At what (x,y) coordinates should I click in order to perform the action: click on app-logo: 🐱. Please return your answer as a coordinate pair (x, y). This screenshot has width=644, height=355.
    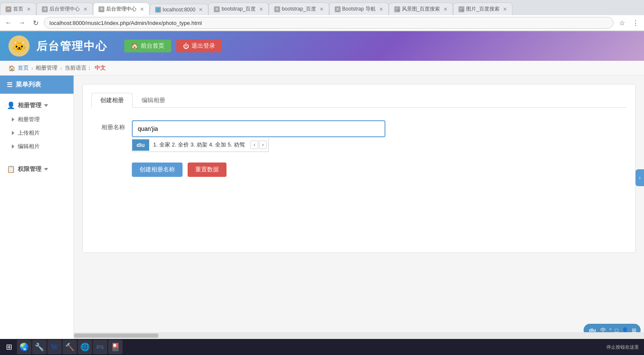
    Looking at the image, I should click on (19, 46).